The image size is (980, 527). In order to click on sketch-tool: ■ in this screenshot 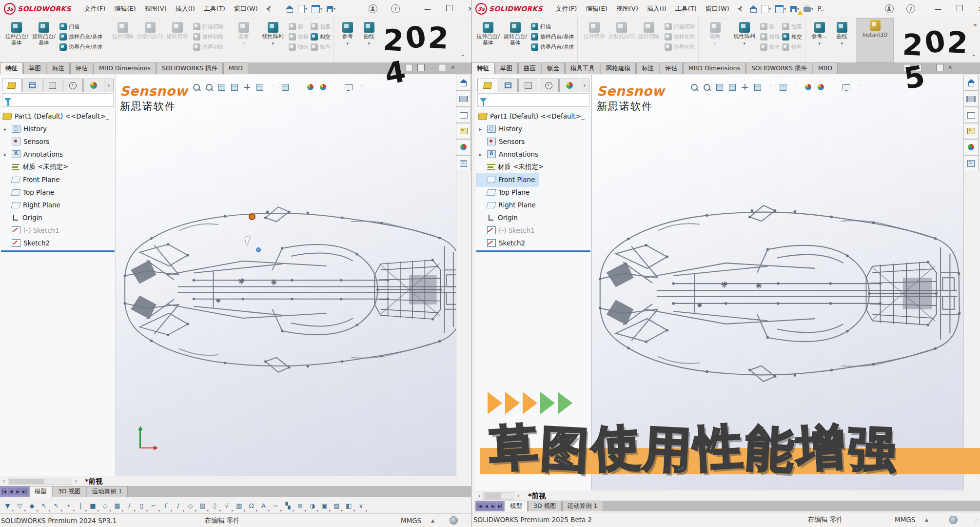, I will do `click(93, 506)`.